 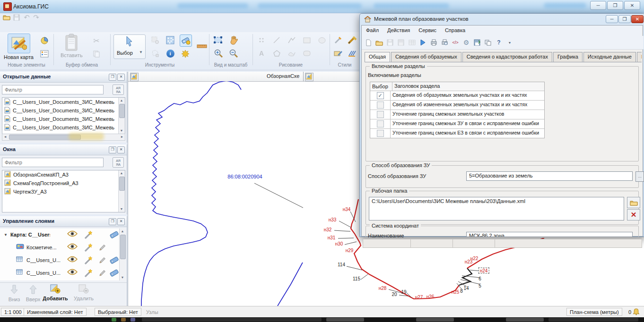 What do you see at coordinates (632, 6) in the screenshot?
I see `close-button: ✕` at bounding box center [632, 6].